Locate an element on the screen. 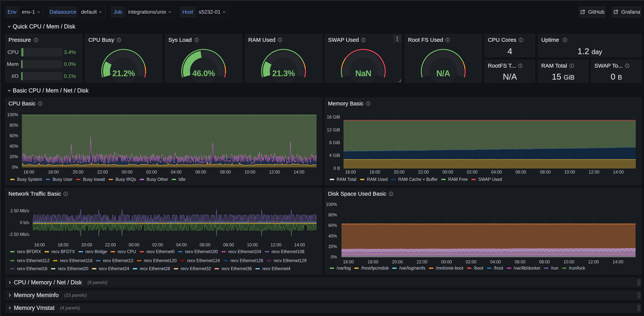 This screenshot has height=316, width=644. svg-text: 21.3% is located at coordinates (284, 74).